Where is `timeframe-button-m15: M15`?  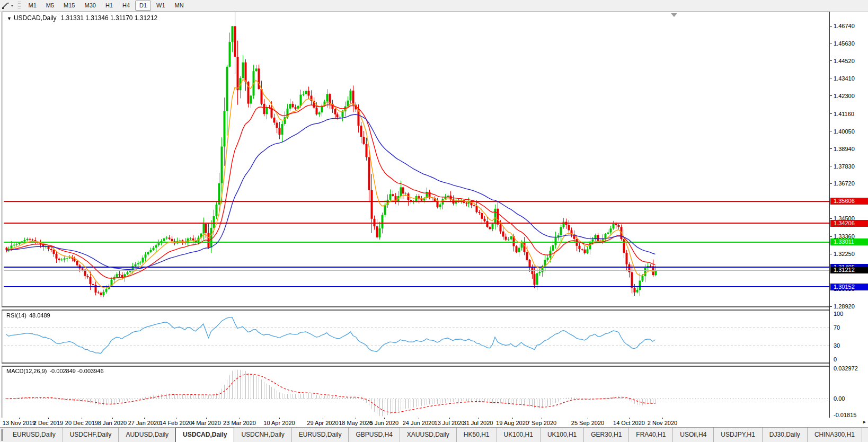
timeframe-button-m15: M15 is located at coordinates (69, 5).